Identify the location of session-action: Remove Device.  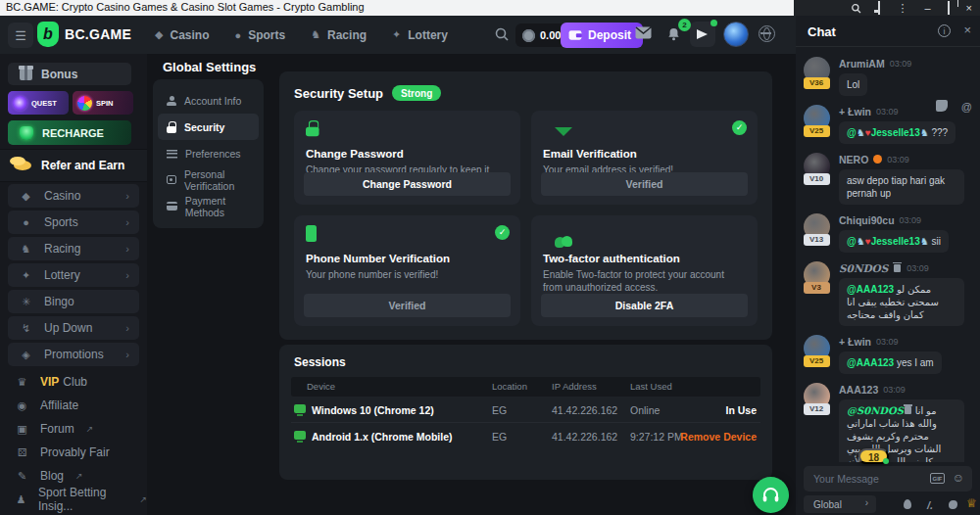
(718, 437).